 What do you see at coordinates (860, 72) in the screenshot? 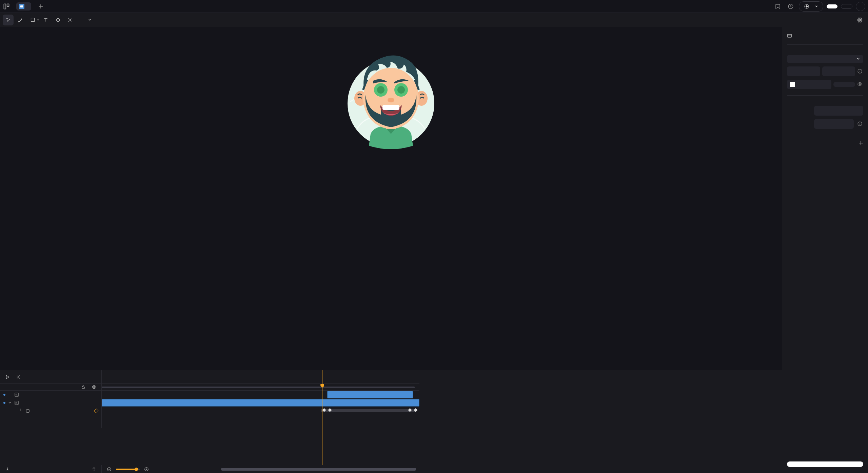
I see `canvas-info-icon` at bounding box center [860, 72].